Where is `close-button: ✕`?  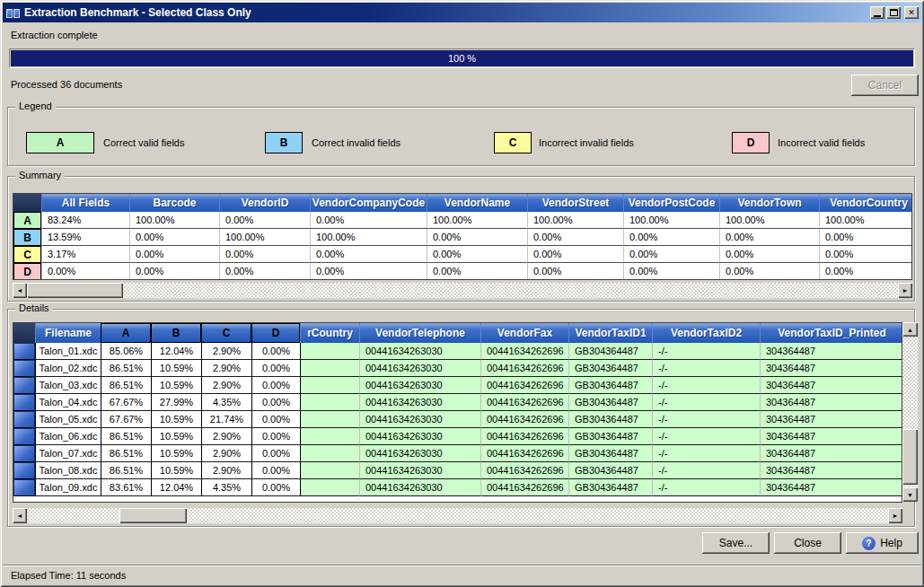
close-button: ✕ is located at coordinates (911, 13).